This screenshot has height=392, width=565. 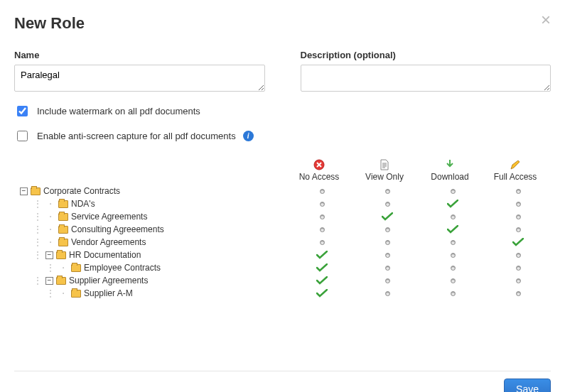 What do you see at coordinates (426, 78) in the screenshot?
I see `description-input` at bounding box center [426, 78].